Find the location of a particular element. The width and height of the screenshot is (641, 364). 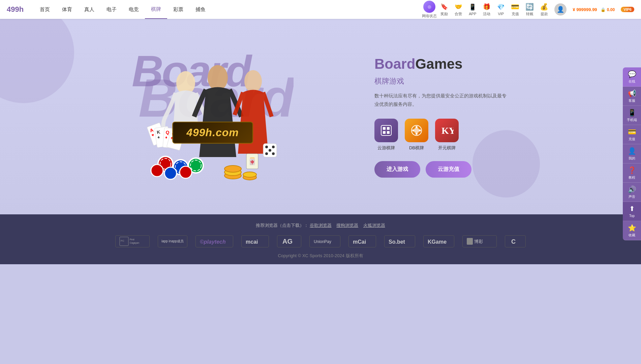

avatar: 👤 is located at coordinates (560, 9).